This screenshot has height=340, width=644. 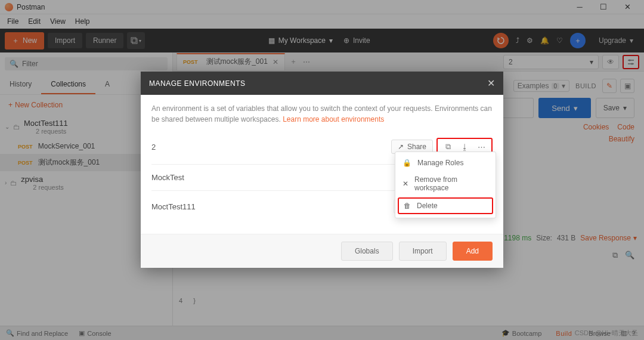 I want to click on modal-footer: Globals Import Add, so click(x=322, y=251).